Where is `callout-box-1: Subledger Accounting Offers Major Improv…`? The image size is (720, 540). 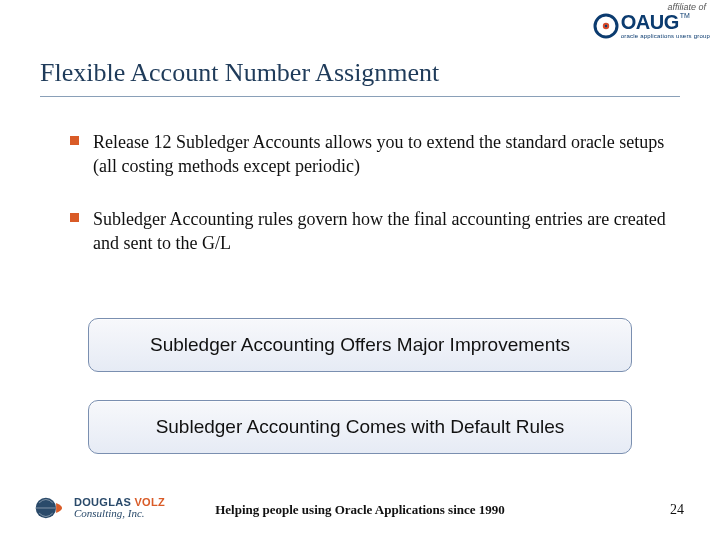
callout-box-1: Subledger Accounting Offers Major Improv… is located at coordinates (360, 345).